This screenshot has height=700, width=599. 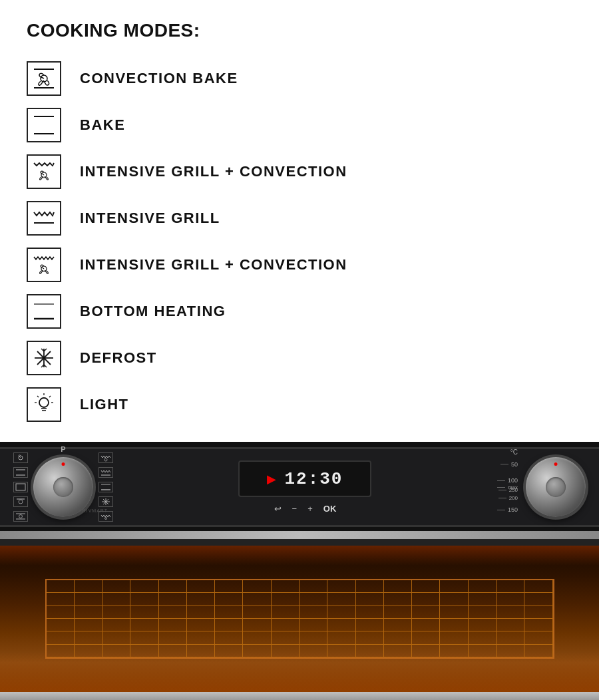 I want to click on left-mode-icons, so click(x=21, y=487).